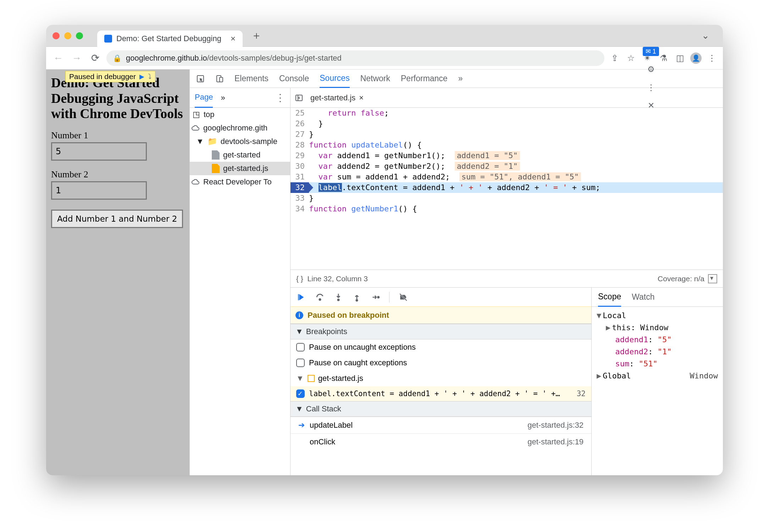 This screenshot has width=769, height=532. What do you see at coordinates (375, 297) in the screenshot?
I see `step-button` at bounding box center [375, 297].